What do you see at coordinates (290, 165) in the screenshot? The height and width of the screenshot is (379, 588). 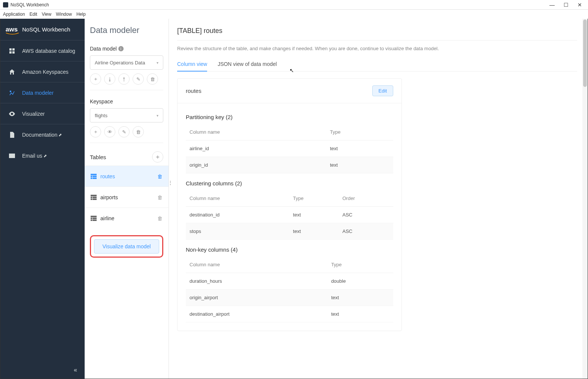 I see `table-row: origin_idtext` at bounding box center [290, 165].